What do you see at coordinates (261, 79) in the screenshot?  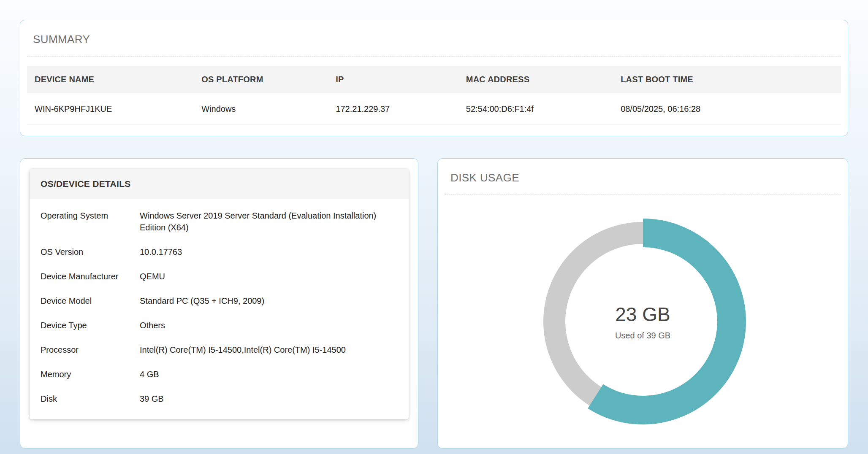 I see `column-header-os-platform: OS PLATFORM` at bounding box center [261, 79].